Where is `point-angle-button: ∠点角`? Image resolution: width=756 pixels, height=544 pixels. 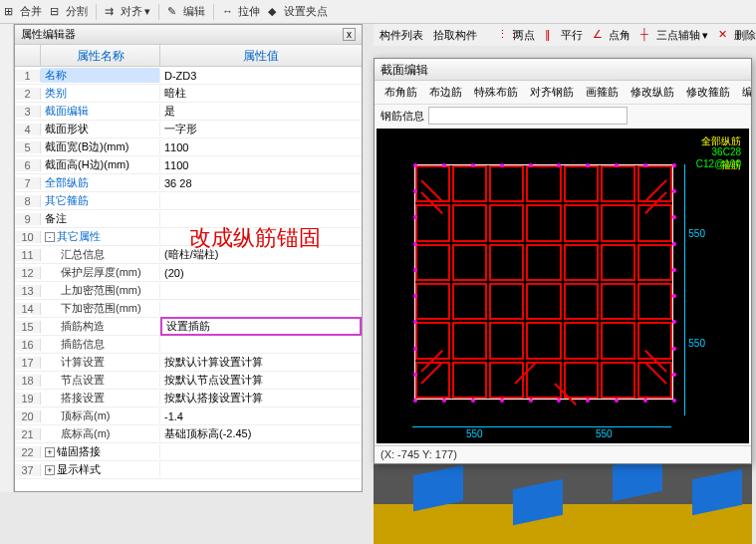
point-angle-button: ∠点角 is located at coordinates (612, 36).